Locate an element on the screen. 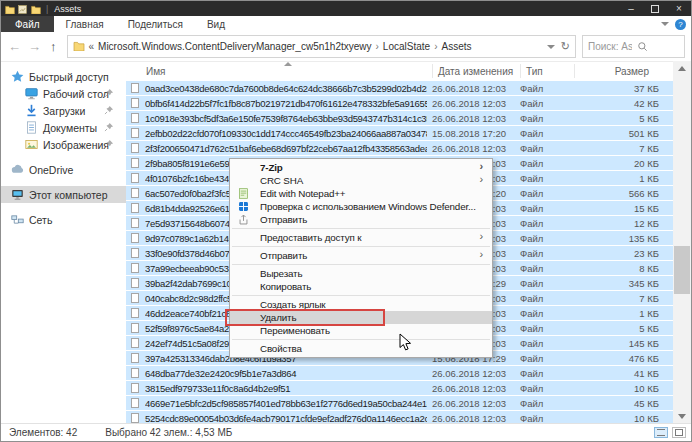 The image size is (692, 442). file-size: 10 КБ is located at coordinates (621, 388).